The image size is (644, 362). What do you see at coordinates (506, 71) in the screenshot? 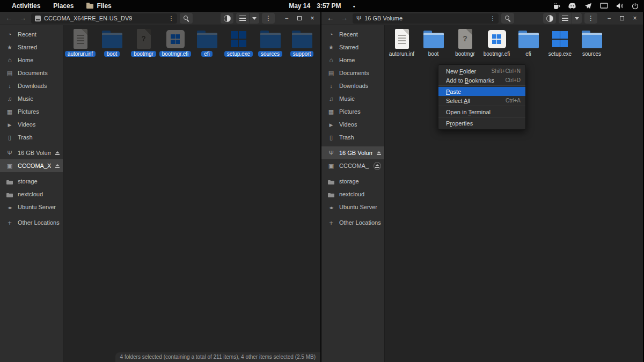
I see `menu-item-shortcut: Shift+Ctrl+N` at bounding box center [506, 71].